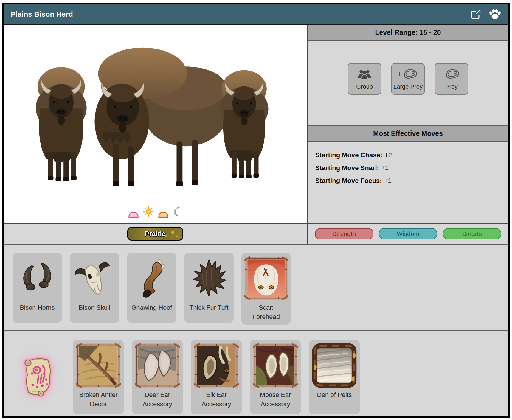  I want to click on elk-ear-accessory-image, so click(216, 365).